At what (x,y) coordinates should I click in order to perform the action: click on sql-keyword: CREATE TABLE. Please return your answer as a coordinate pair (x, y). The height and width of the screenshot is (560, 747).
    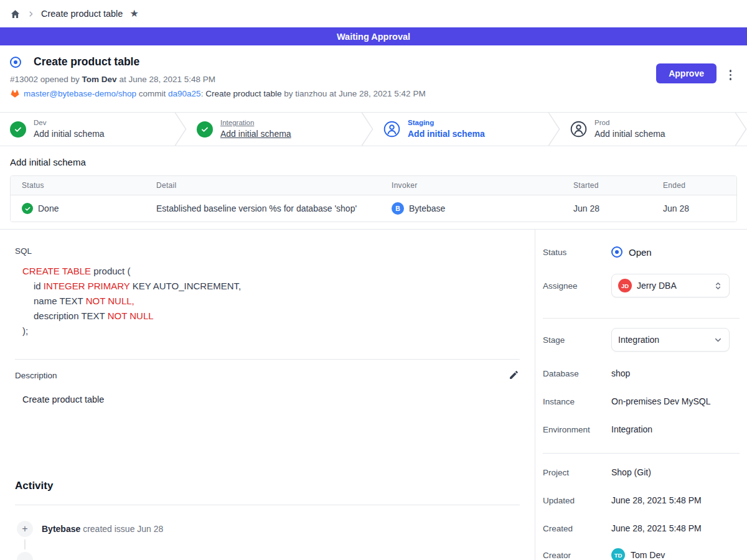
    Looking at the image, I should click on (57, 271).